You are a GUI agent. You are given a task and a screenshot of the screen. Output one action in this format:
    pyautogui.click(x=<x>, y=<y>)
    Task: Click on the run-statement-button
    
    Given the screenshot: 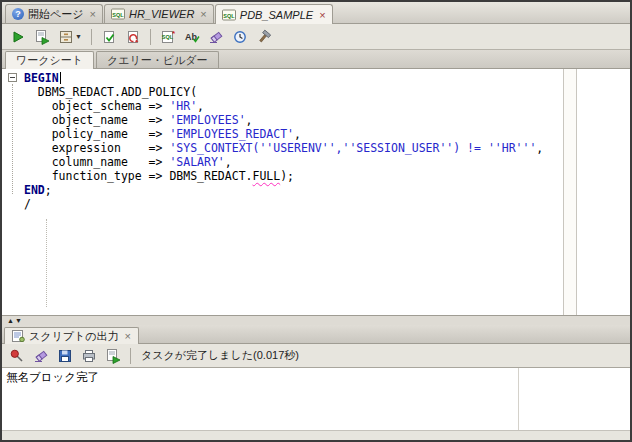 What is the action you would take?
    pyautogui.click(x=18, y=37)
    